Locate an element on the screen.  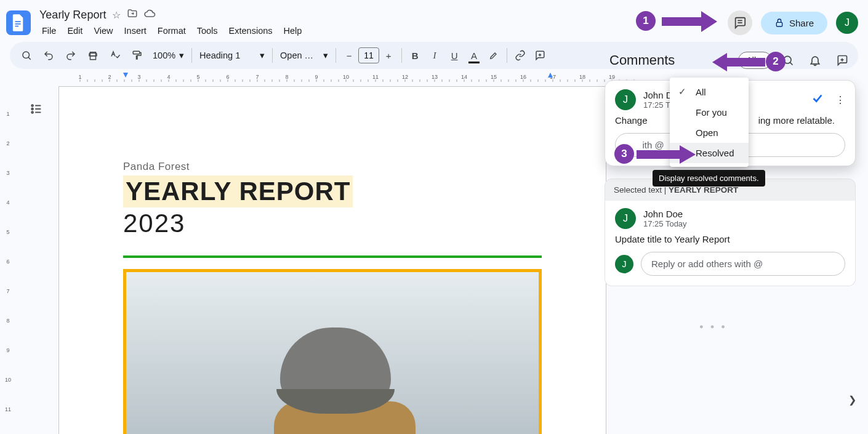
menu-view: View is located at coordinates (103, 31).